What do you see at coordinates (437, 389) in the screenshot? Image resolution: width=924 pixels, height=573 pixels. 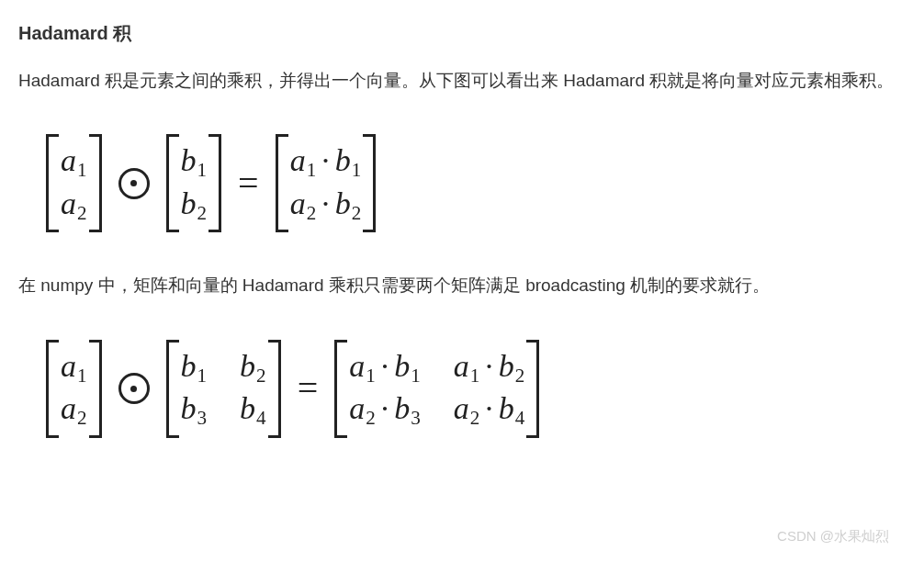 I see `formula2-matrix-result: a1·b1a1·b2a2·b3a2·b4` at bounding box center [437, 389].